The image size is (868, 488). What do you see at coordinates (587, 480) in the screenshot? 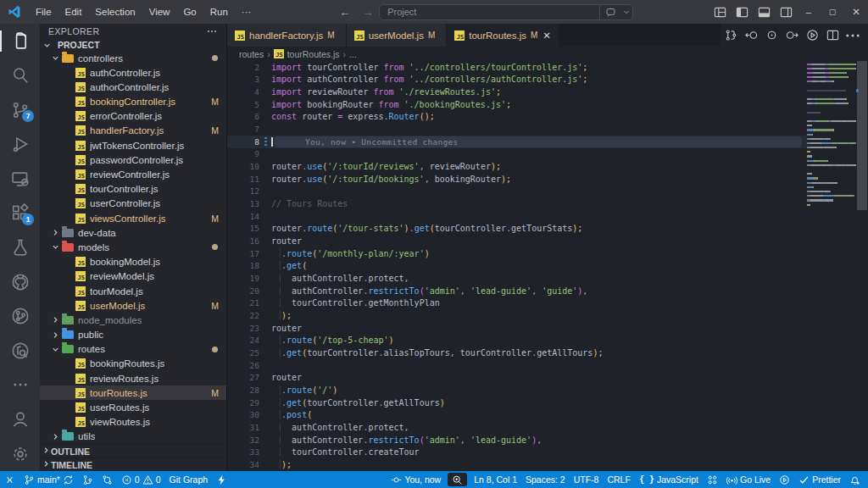
I see `status-encoding: UTF-8` at bounding box center [587, 480].